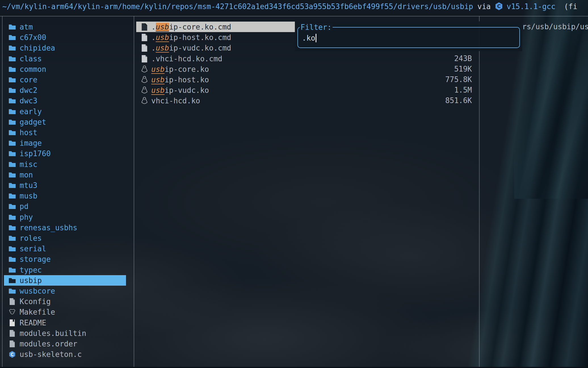  What do you see at coordinates (31, 281) in the screenshot?
I see `sidebar-item-label: usbip` at bounding box center [31, 281].